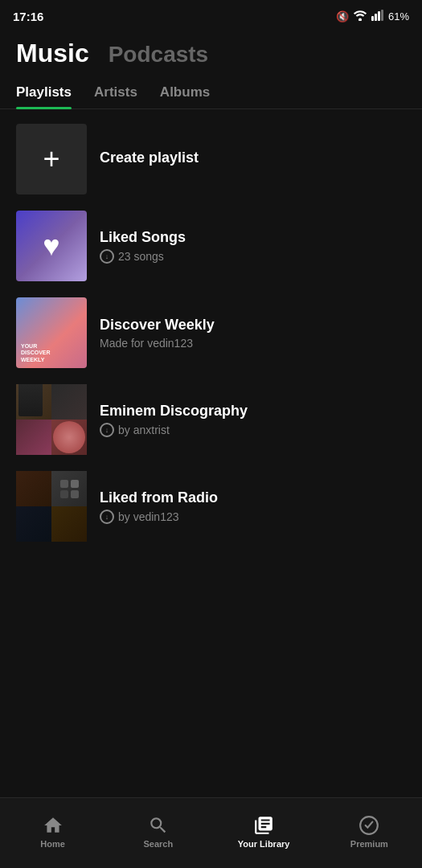 The width and height of the screenshot is (422, 868). I want to click on eminem-discography-item: Eminem Discography ↓ by anxtrist, so click(211, 420).